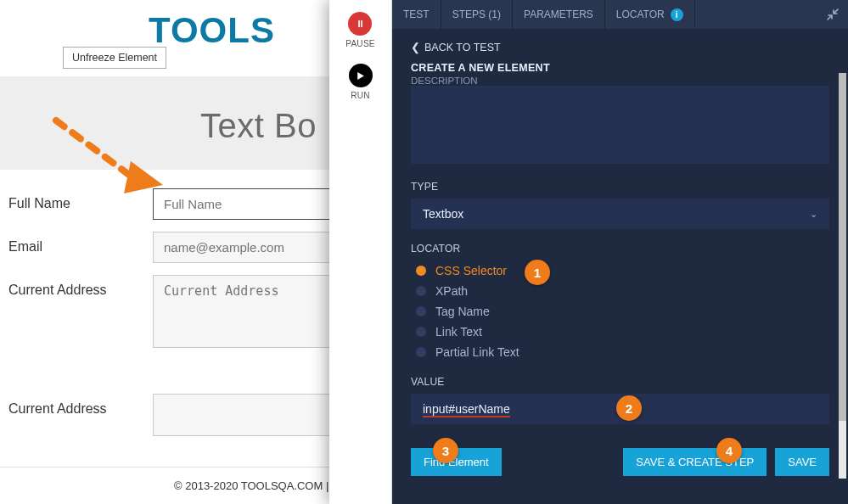 The image size is (848, 504). Describe the element at coordinates (361, 252) in the screenshot. I see `sidebar: II PAUSE RUN` at that location.